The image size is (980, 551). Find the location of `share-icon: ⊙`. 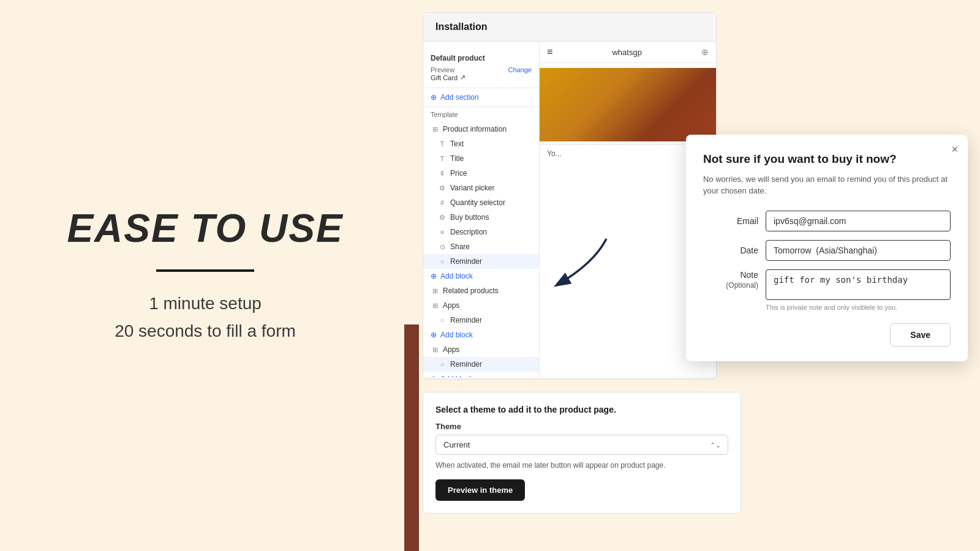

share-icon: ⊙ is located at coordinates (442, 247).